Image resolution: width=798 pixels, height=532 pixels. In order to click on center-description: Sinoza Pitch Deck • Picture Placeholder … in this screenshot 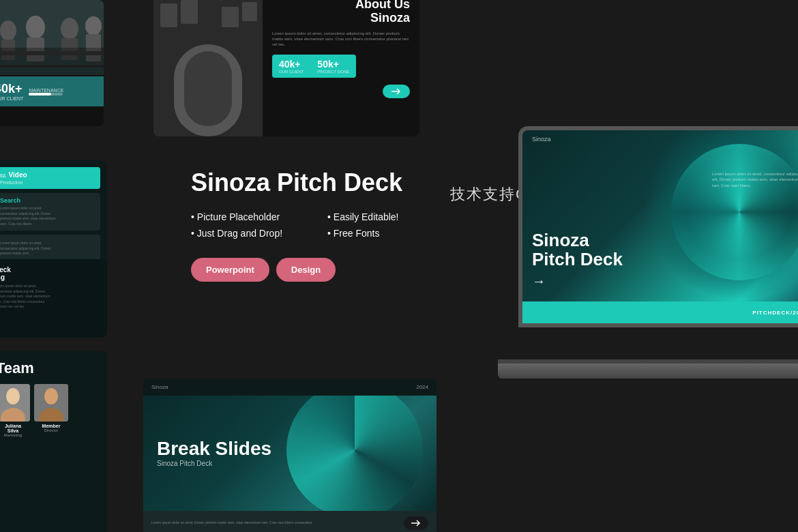, I will do `click(321, 225)`.